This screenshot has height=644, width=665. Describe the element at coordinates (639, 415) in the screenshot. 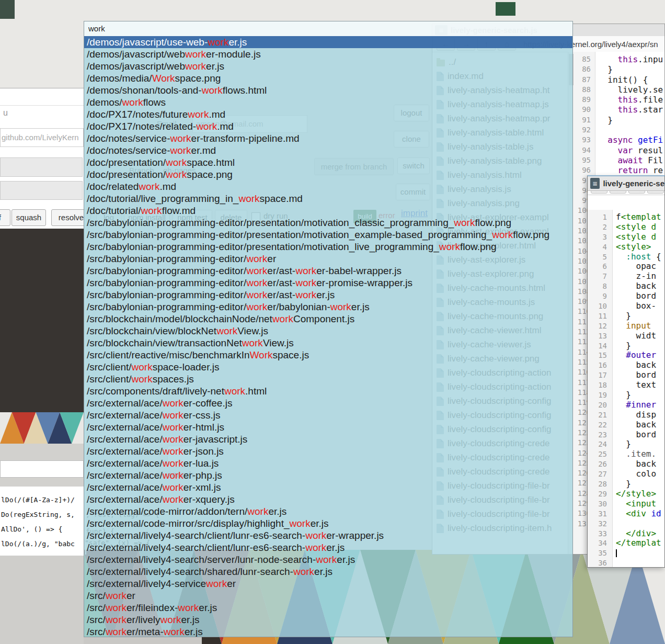

I see `code-line: disp` at that location.